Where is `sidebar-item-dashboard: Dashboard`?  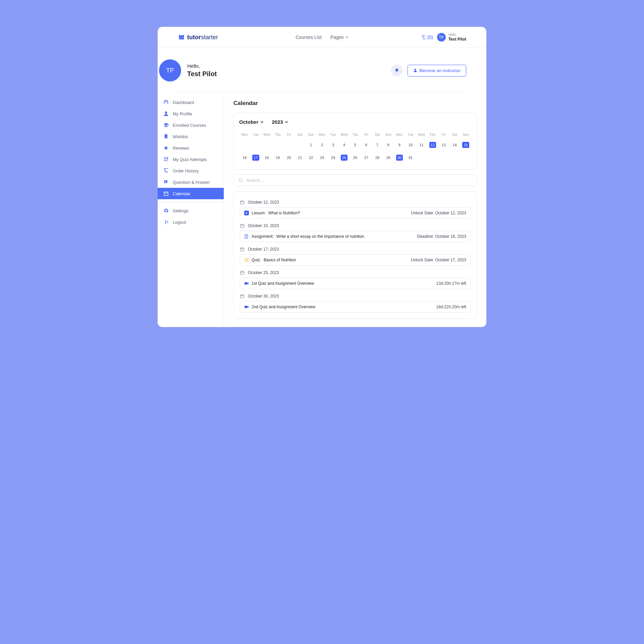
sidebar-item-dashboard: Dashboard is located at coordinates (191, 102).